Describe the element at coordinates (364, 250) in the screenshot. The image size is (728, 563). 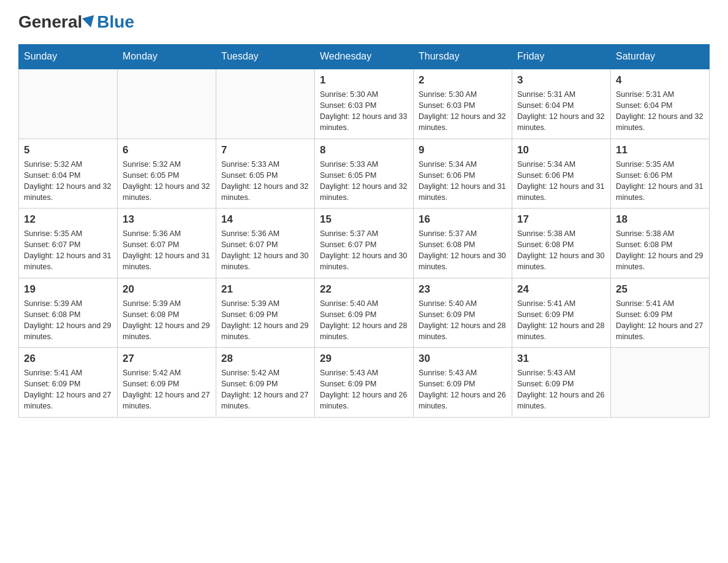
I see `day-info: Sunrise: 5:37 AM Sunset: 6:07 PM Dayligh…` at that location.